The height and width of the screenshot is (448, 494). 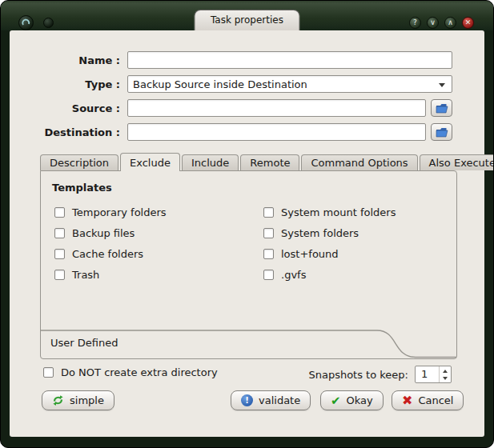 What do you see at coordinates (255, 243) in the screenshot?
I see `templates-checkbox-grid: Temporary folders System mount folders B…` at bounding box center [255, 243].